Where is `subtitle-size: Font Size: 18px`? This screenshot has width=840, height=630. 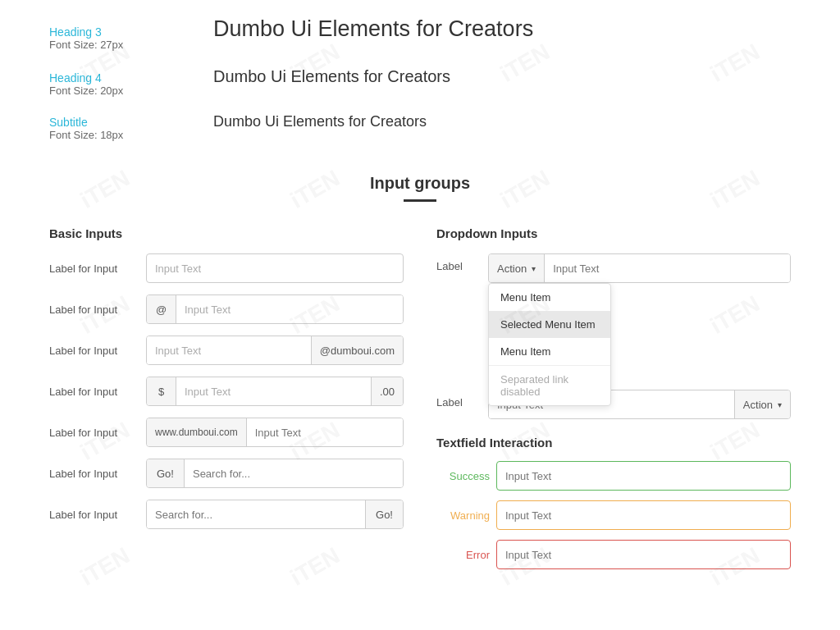 subtitle-size: Font Size: 18px is located at coordinates (115, 135).